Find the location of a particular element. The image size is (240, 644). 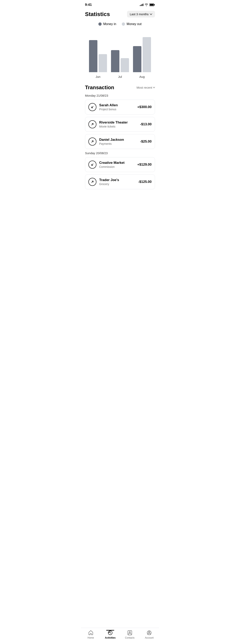

transaction-card: Sarah AllenProject bonus+$300.00 is located at coordinates (120, 107).